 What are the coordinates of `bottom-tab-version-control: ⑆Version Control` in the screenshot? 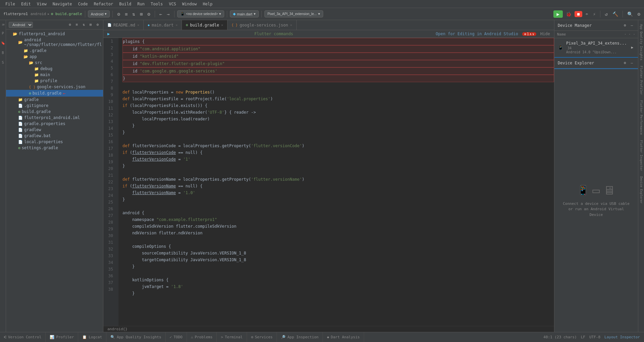 It's located at (23, 337).